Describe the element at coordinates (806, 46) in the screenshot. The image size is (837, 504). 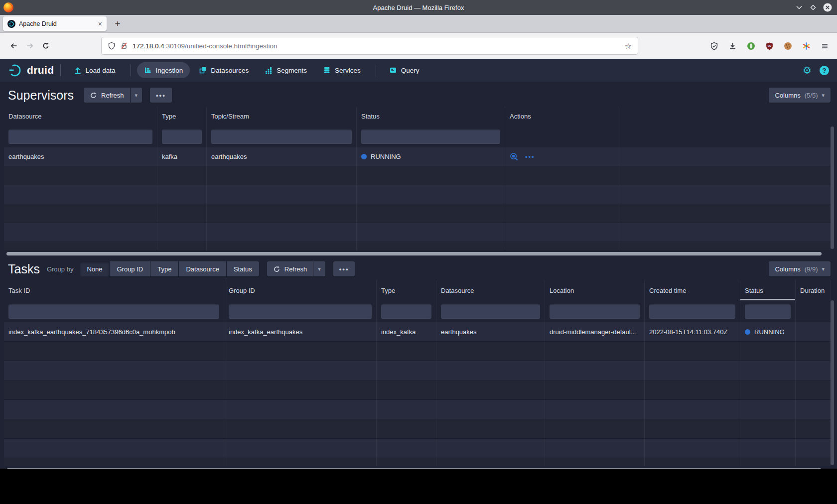
I see `colorful-asterisk-extension-icon` at that location.